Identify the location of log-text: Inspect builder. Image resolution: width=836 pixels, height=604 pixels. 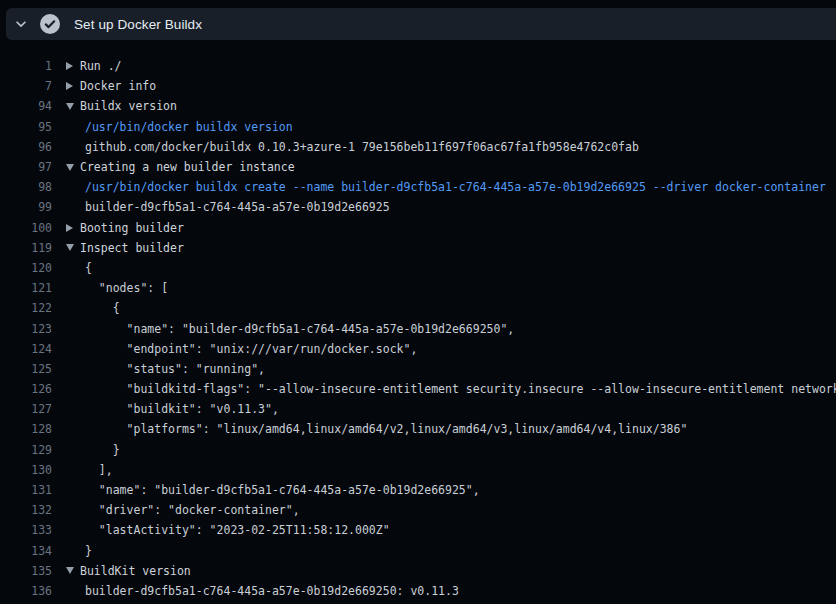
(132, 248).